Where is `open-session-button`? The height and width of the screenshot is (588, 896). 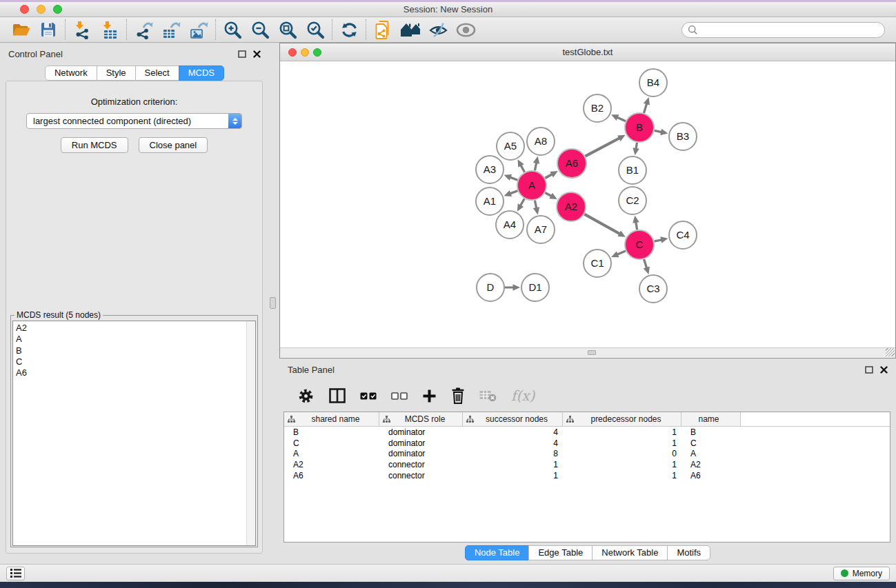 open-session-button is located at coordinates (21, 30).